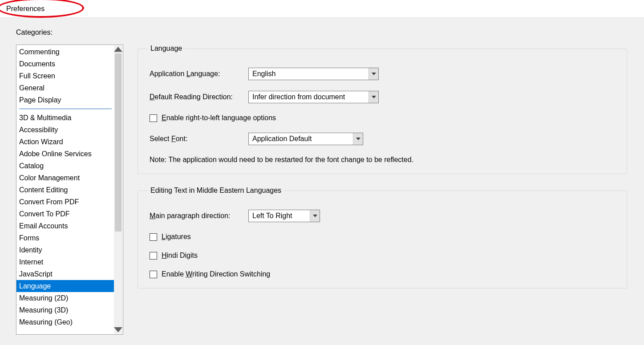 Image resolution: width=644 pixels, height=345 pixels. I want to click on categories-listbox: CommentingDocumentsFull ScreenGeneralPag…, so click(69, 190).